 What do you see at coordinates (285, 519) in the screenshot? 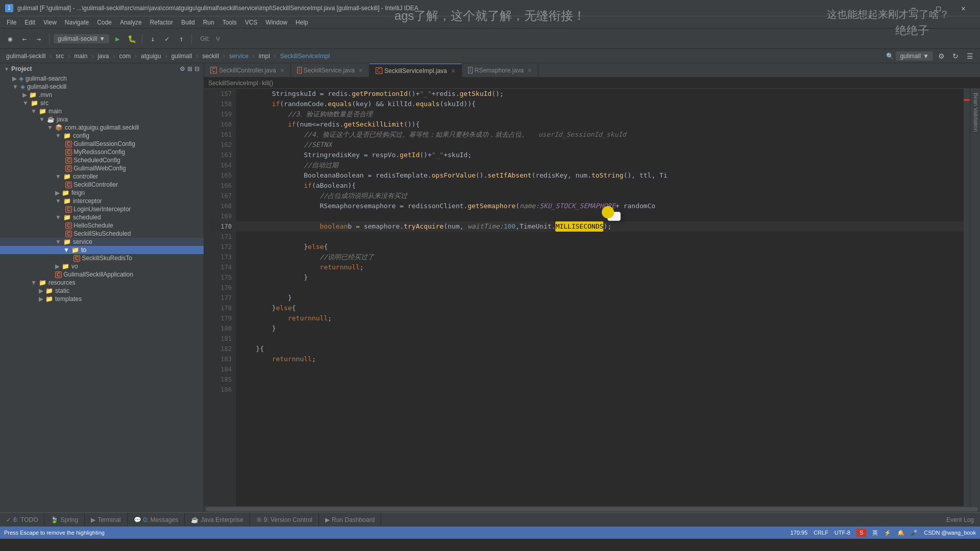
I see `bottom-tab-version-control: ⑨ 9: Version Control` at bounding box center [285, 519].